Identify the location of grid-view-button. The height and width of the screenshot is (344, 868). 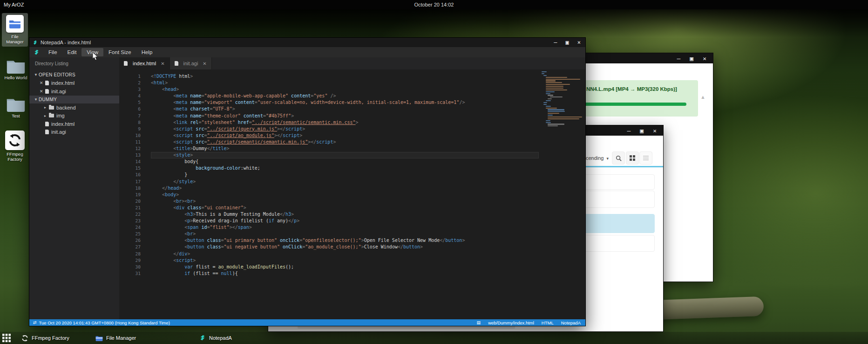
(632, 158).